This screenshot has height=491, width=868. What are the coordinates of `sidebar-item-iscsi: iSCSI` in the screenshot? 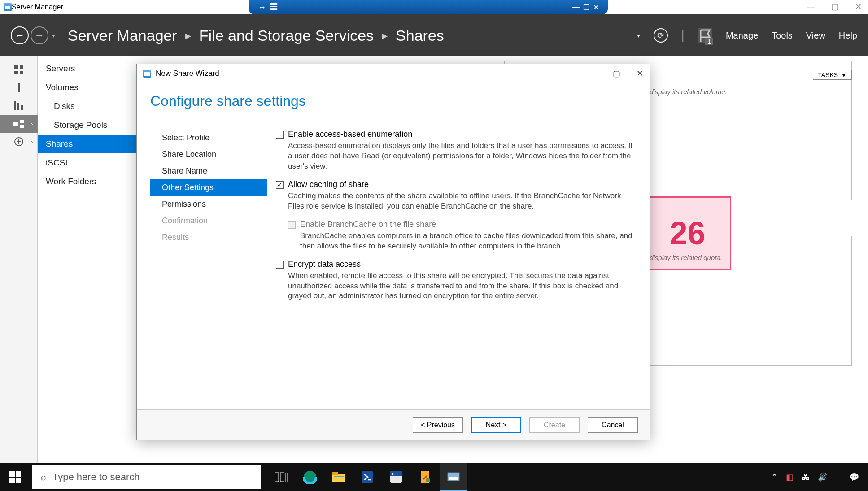 It's located at (87, 163).